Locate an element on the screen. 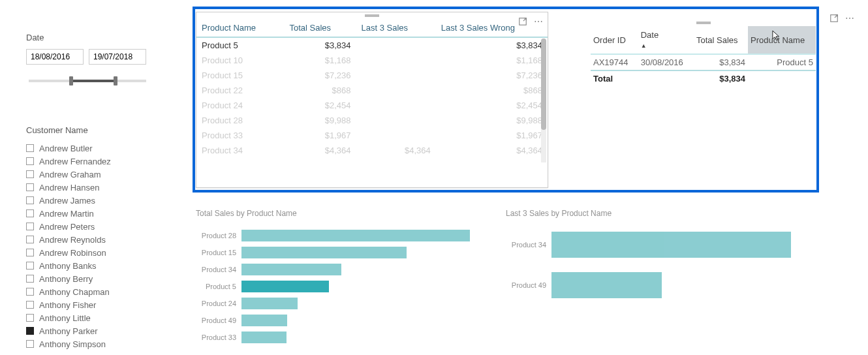 The image size is (868, 355). customer-checkbox-item: Anthony Berry is located at coordinates (99, 279).